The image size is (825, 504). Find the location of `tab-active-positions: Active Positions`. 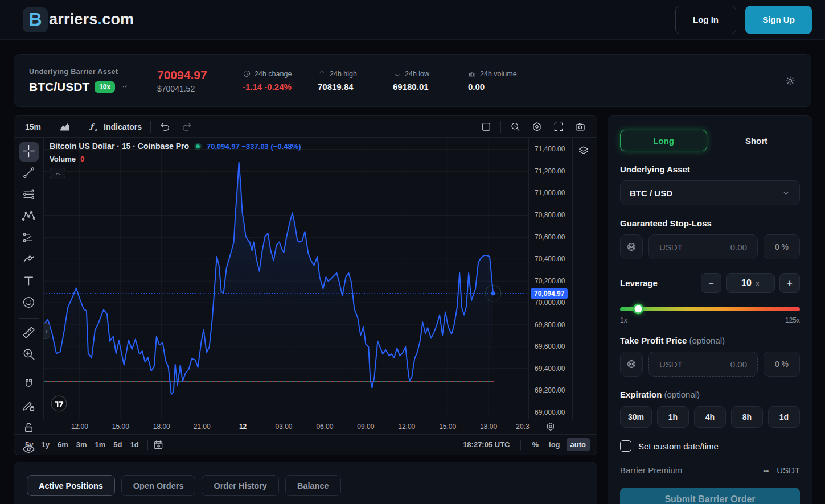

tab-active-positions: Active Positions is located at coordinates (71, 486).